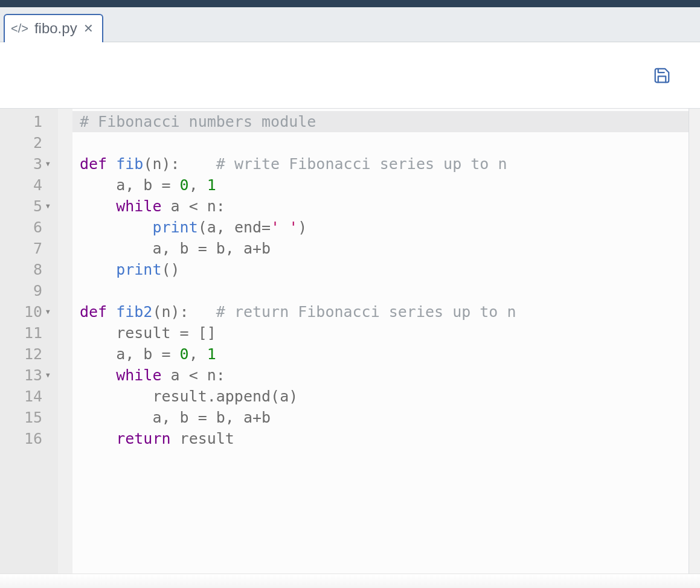  I want to click on tab-filename: fibo.py, so click(56, 28).